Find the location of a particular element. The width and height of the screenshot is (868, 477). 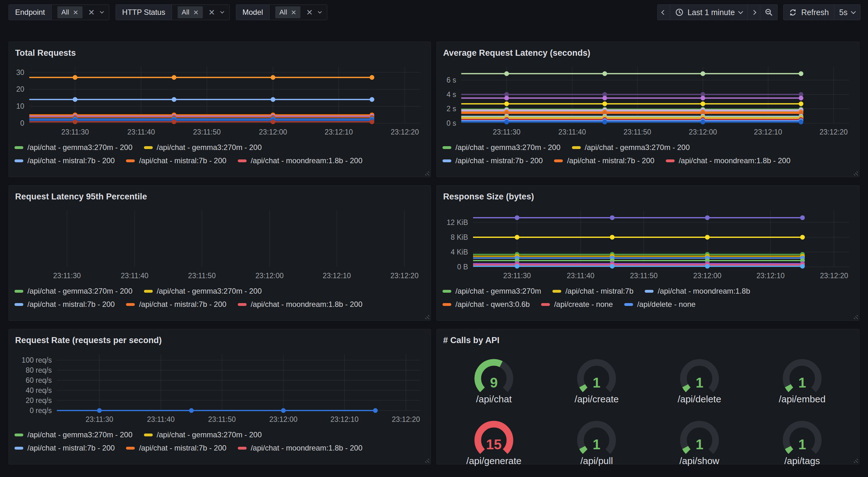

legend-item: /api/chat - mistral:7b is located at coordinates (593, 291).